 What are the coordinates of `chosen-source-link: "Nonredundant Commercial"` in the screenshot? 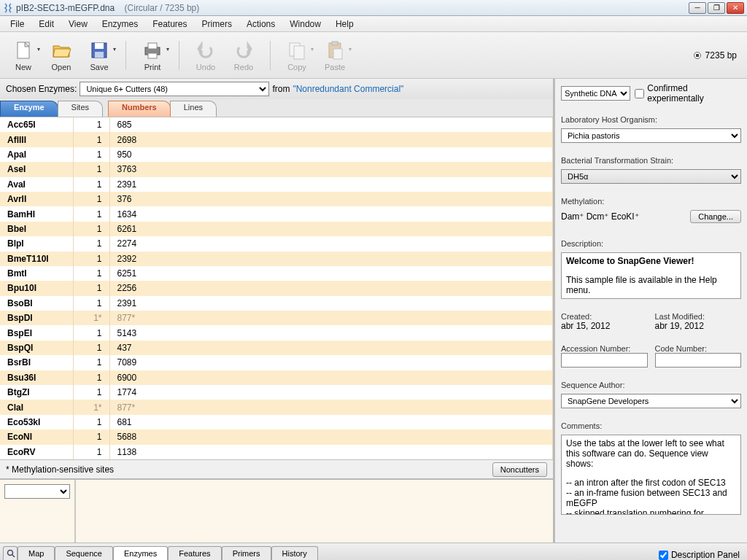 It's located at (348, 89).